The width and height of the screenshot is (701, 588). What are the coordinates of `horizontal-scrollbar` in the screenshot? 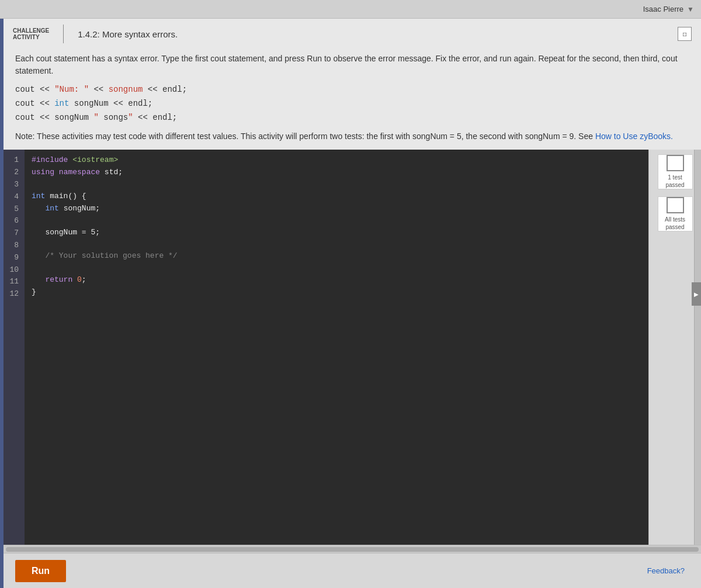 It's located at (352, 549).